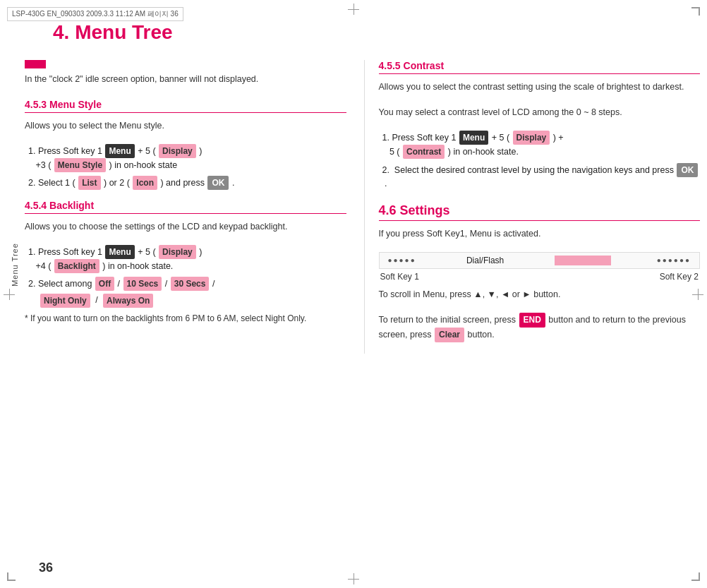 The image size is (707, 588). I want to click on badge-10secs: 10 Secs, so click(143, 284).